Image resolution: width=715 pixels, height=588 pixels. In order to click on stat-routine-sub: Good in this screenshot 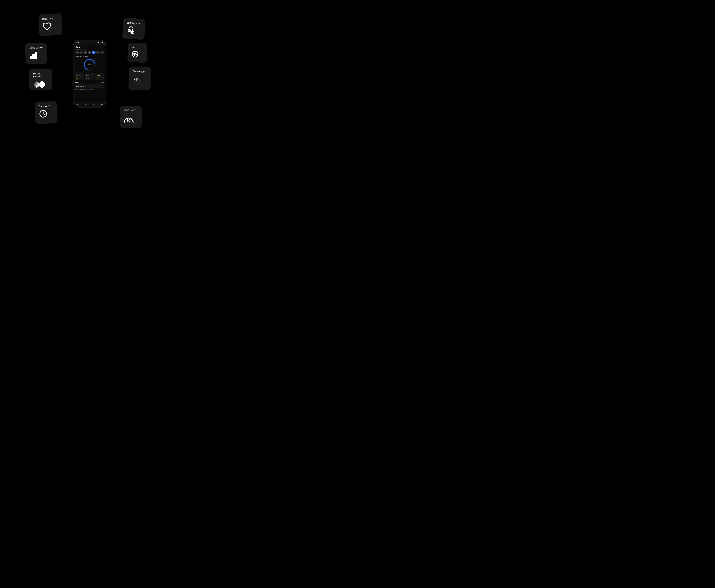, I will do `click(87, 78)`.